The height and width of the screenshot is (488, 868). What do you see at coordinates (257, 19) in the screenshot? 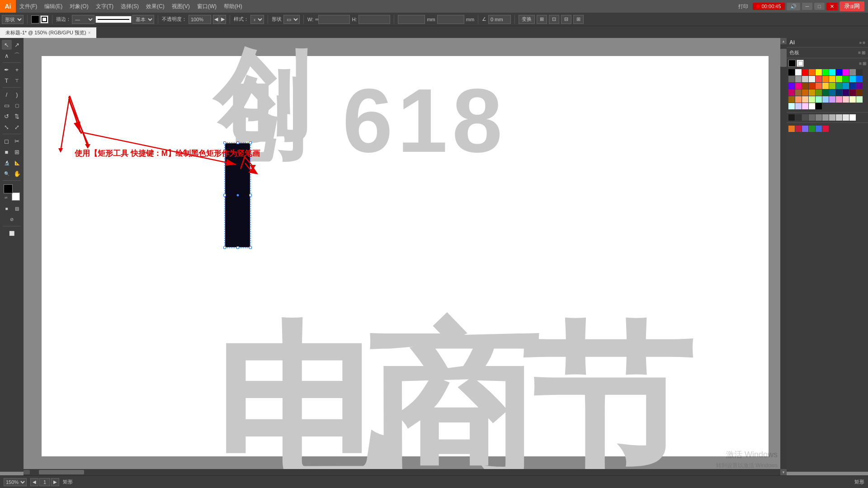
I see `style-select: ▭` at bounding box center [257, 19].